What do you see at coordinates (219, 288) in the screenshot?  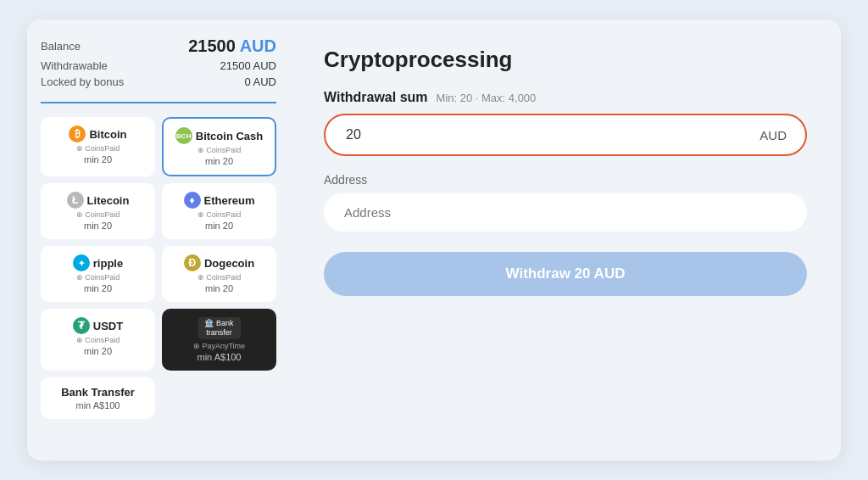 I see `dogecoin-min: min 20` at bounding box center [219, 288].